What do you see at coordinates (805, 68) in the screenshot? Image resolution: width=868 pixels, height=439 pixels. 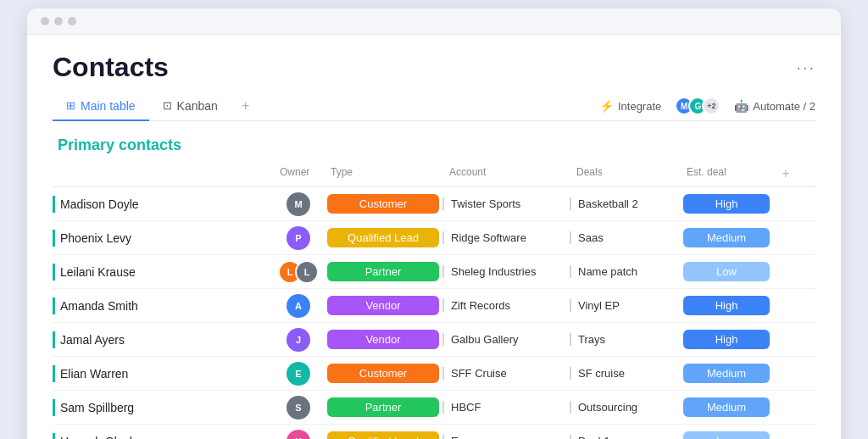 I see `more-menu-button: ···` at bounding box center [805, 68].